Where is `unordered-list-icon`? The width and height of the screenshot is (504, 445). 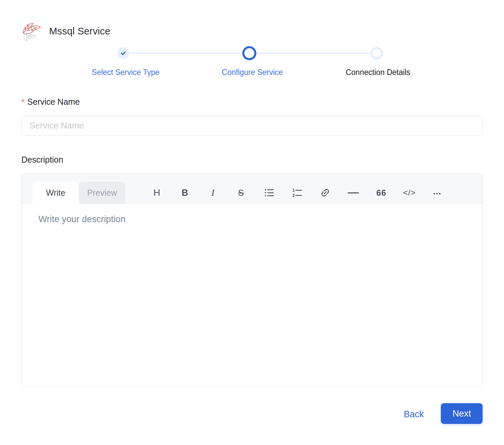
unordered-list-icon is located at coordinates (269, 193).